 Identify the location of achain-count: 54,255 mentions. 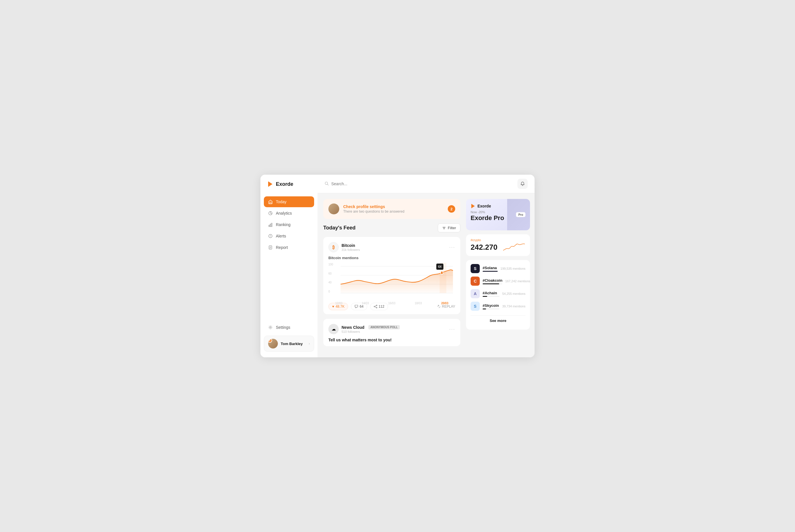
(514, 294).